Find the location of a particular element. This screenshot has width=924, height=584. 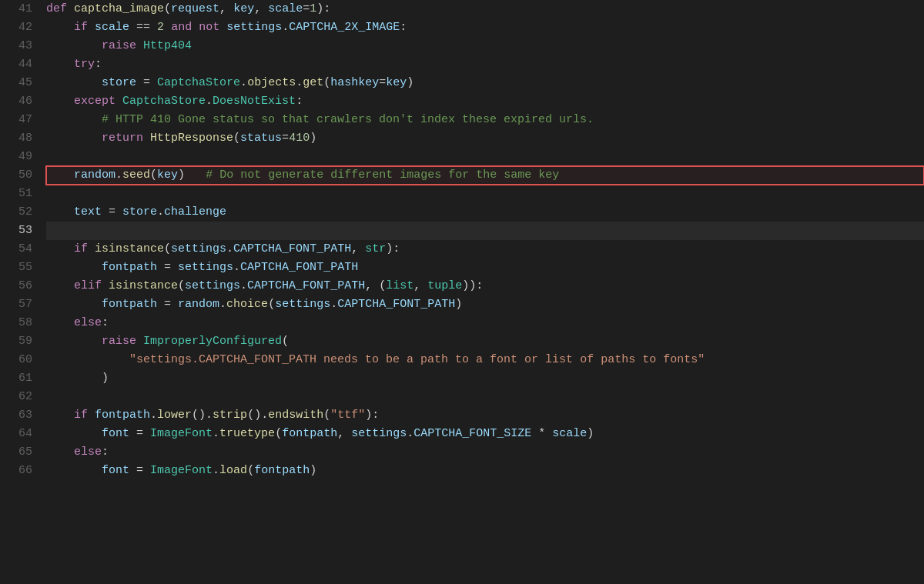

ln-62: 62 is located at coordinates (20, 397).